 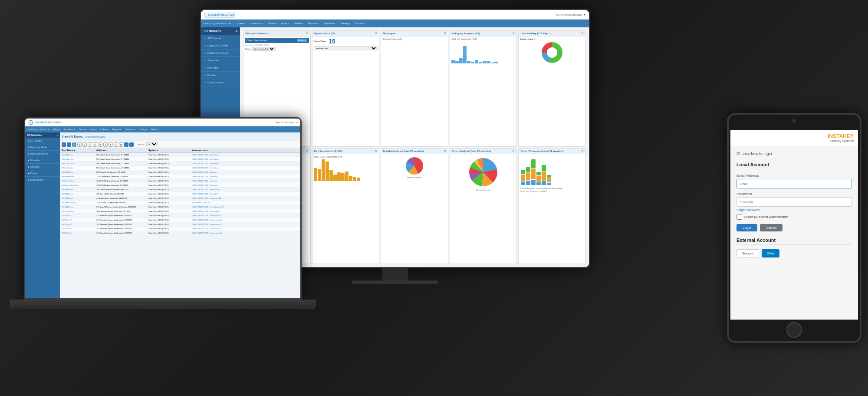 What do you see at coordinates (220, 82) in the screenshot?
I see `sidebar-item-data-services: Data Services` at bounding box center [220, 82].